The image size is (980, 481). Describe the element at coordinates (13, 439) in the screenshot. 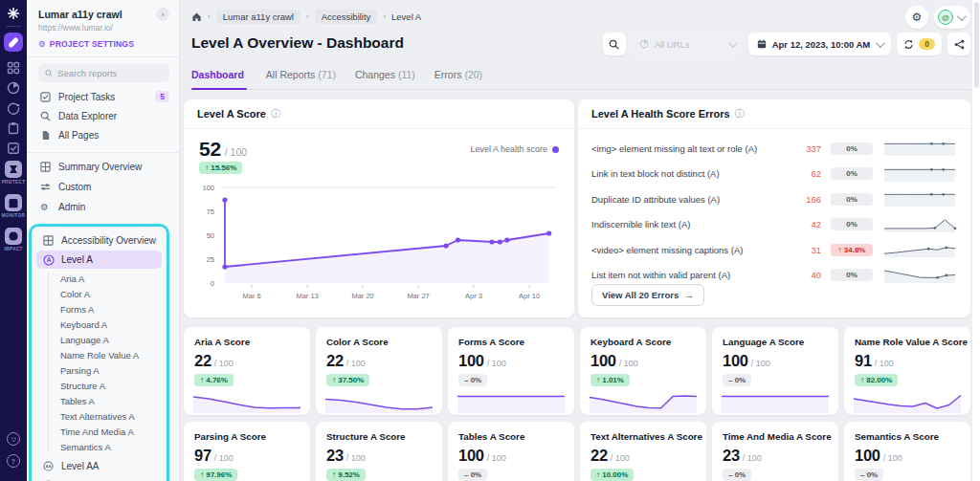

I see `feedback-smiley-icon` at that location.